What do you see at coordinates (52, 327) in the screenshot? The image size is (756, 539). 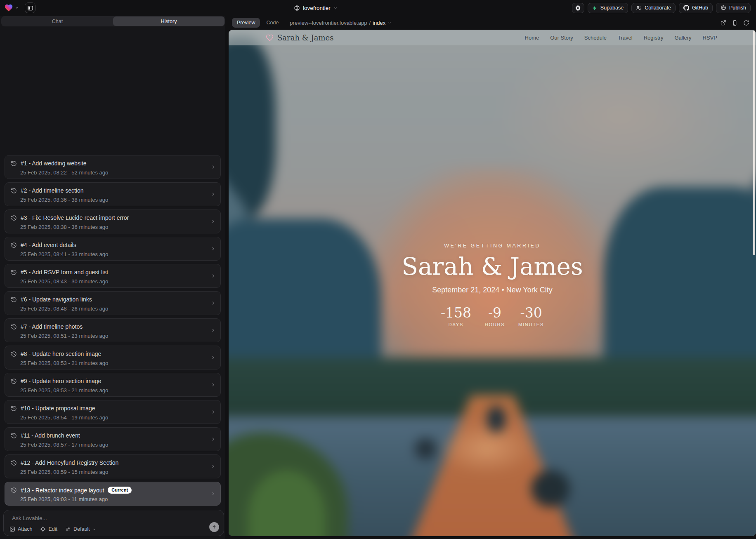 I see `history-item-title: #7 - Add timeline photos` at bounding box center [52, 327].